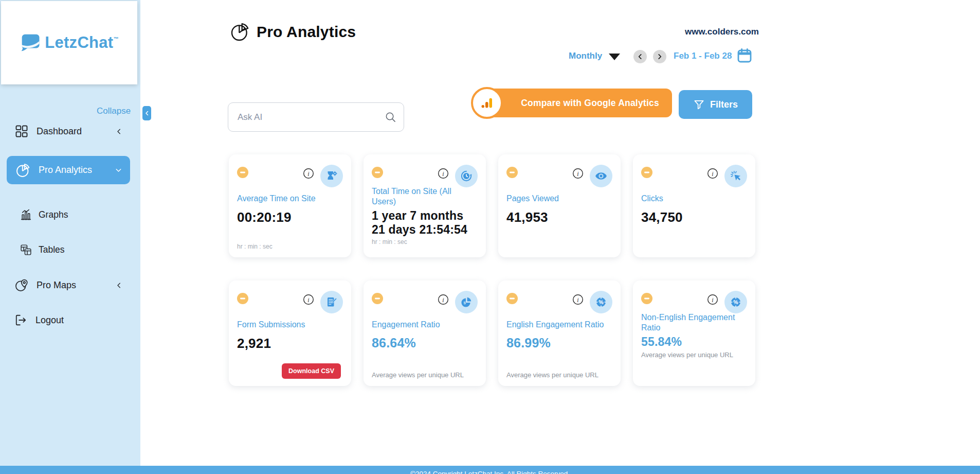 This screenshot has width=980, height=474. I want to click on ask-ai-search, so click(316, 117).